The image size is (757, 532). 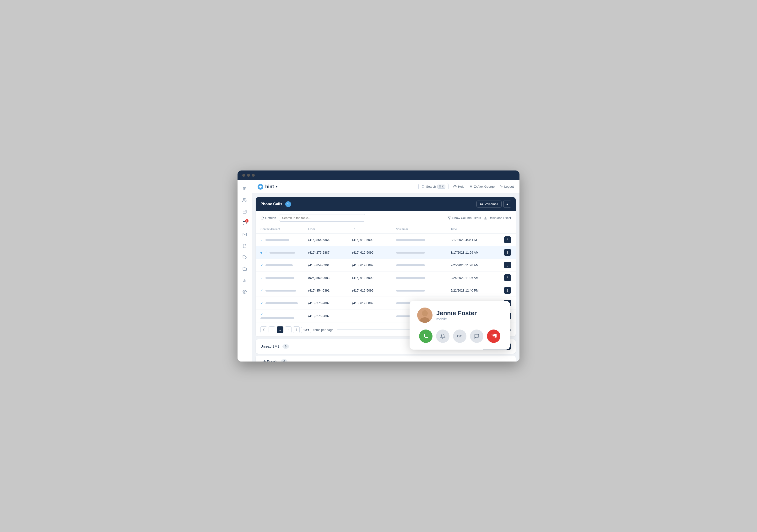 What do you see at coordinates (508, 278) in the screenshot?
I see `row-actions-button-3: ⋮` at bounding box center [508, 278].